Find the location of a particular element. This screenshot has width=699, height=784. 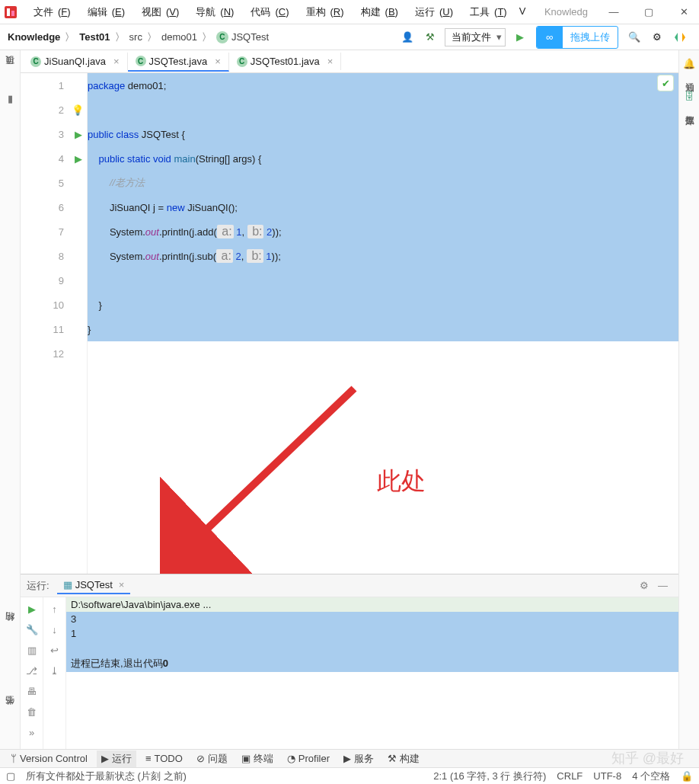

window-close-button: ✕ is located at coordinates (684, 12).